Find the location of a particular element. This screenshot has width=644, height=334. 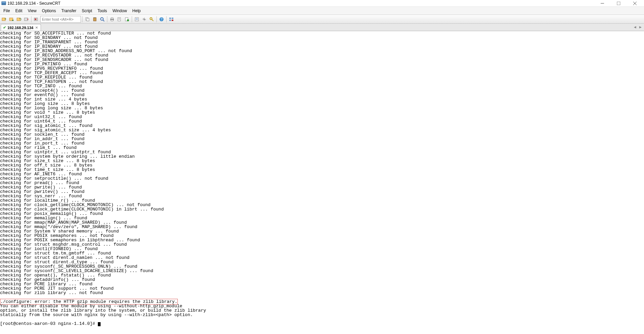

terminal-line: checking for long long size ... 8 bytes is located at coordinates (322, 108).